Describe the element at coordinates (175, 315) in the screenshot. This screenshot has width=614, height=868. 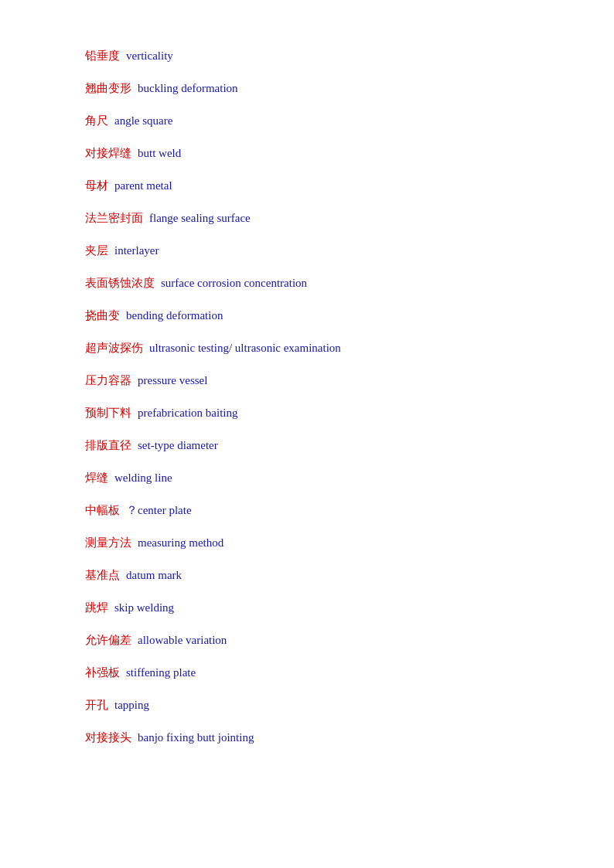
I see `english-term: bending deformation` at that location.